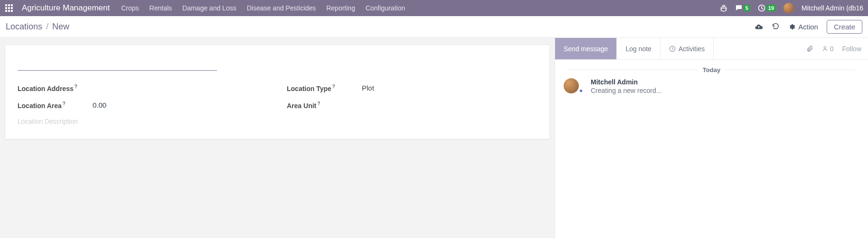 Image resolution: width=868 pixels, height=238 pixels. Describe the element at coordinates (687, 48) in the screenshot. I see `tab-activities: Activities` at that location.